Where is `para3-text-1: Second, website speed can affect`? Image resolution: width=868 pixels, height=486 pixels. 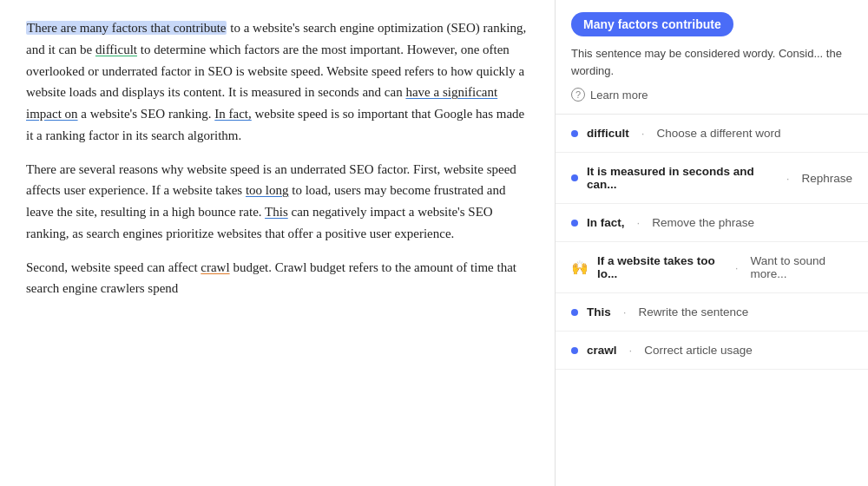
para3-text-1: Second, website speed can affect is located at coordinates (113, 267).